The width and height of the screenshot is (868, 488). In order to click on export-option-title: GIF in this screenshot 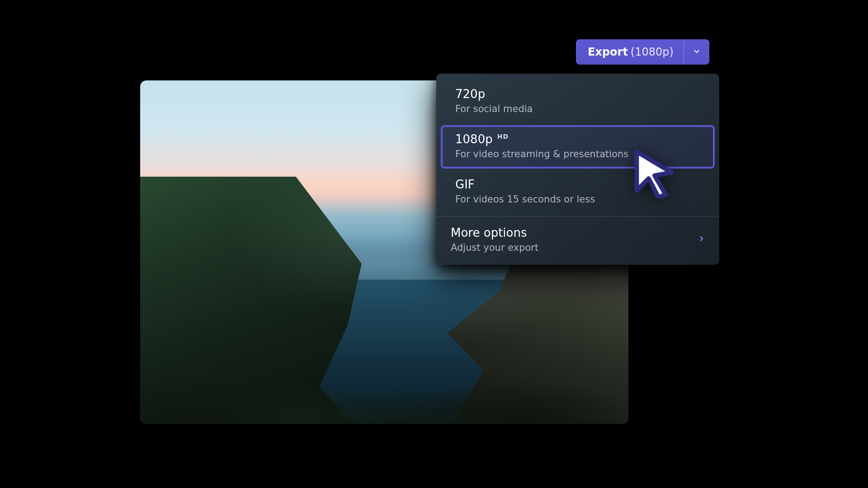, I will do `click(465, 184)`.